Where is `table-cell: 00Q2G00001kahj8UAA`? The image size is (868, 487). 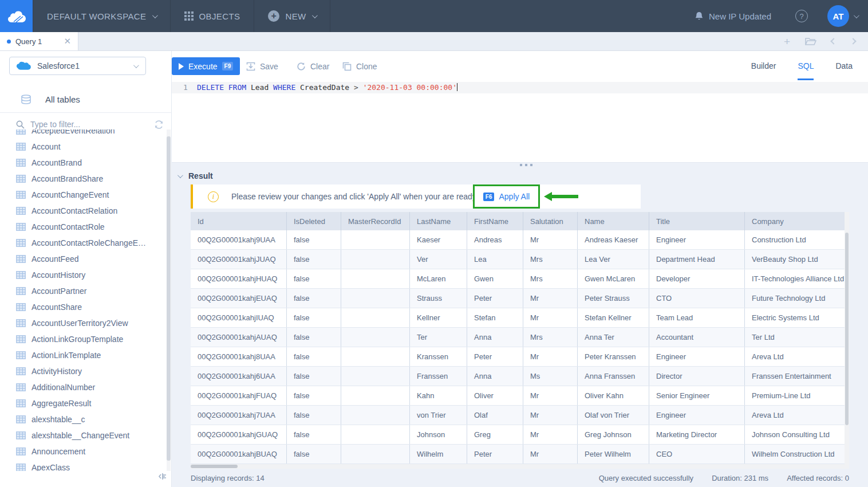
table-cell: 00Q2G00001kahj8UAA is located at coordinates (239, 356).